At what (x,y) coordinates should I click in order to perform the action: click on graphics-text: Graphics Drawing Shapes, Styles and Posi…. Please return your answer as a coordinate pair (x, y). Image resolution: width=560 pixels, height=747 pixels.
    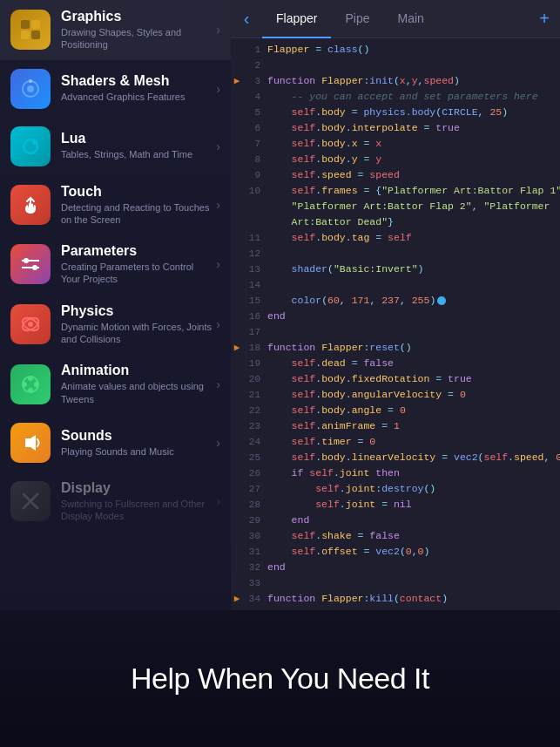
    Looking at the image, I should click on (137, 30).